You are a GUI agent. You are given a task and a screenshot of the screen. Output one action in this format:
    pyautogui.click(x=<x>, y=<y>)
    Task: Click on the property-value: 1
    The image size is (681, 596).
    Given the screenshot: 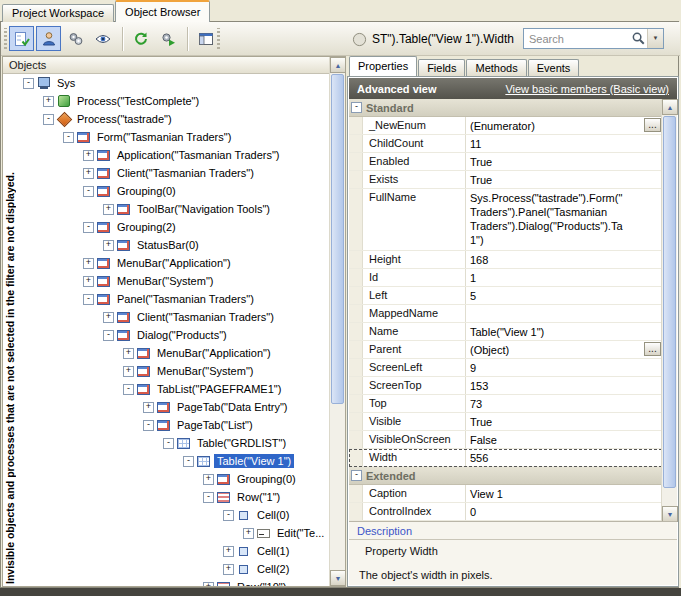 What is the action you would take?
    pyautogui.click(x=564, y=278)
    